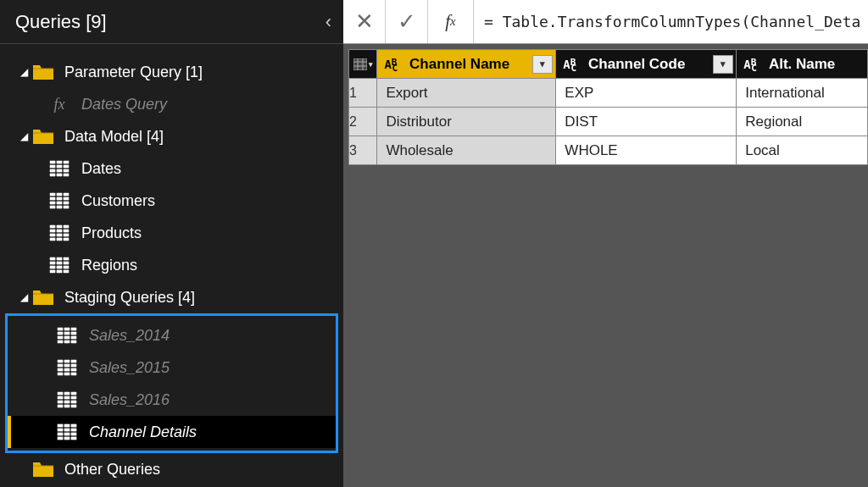  Describe the element at coordinates (109, 266) in the screenshot. I see `query-label: Regions` at that location.